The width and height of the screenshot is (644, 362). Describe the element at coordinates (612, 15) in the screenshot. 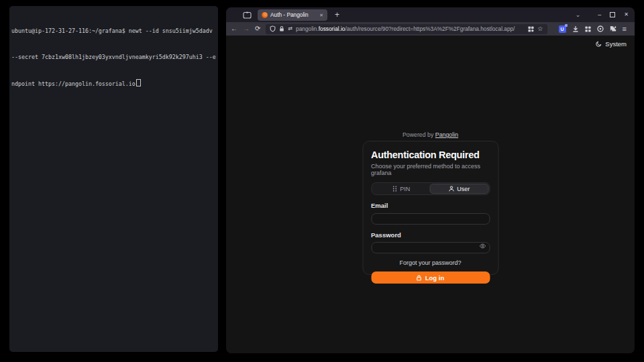

I see `maximize-button` at that location.